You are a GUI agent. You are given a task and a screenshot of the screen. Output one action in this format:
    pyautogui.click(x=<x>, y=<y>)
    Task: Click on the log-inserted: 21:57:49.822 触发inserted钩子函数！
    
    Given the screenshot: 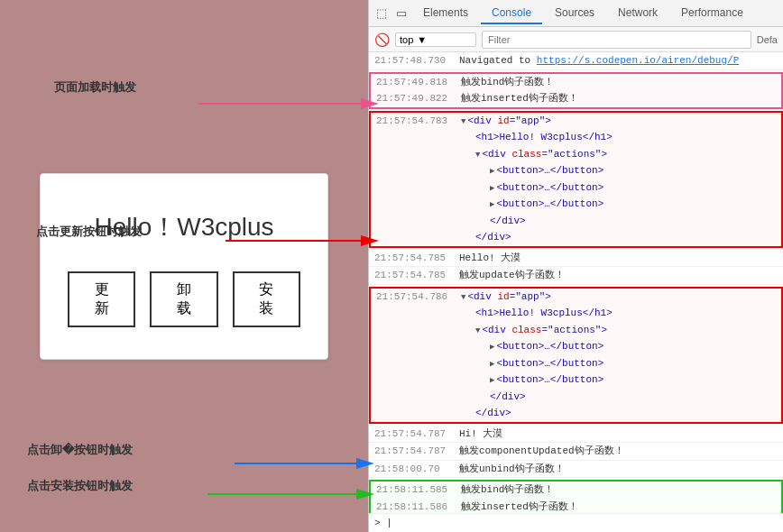 What is the action you would take?
    pyautogui.click(x=576, y=99)
    